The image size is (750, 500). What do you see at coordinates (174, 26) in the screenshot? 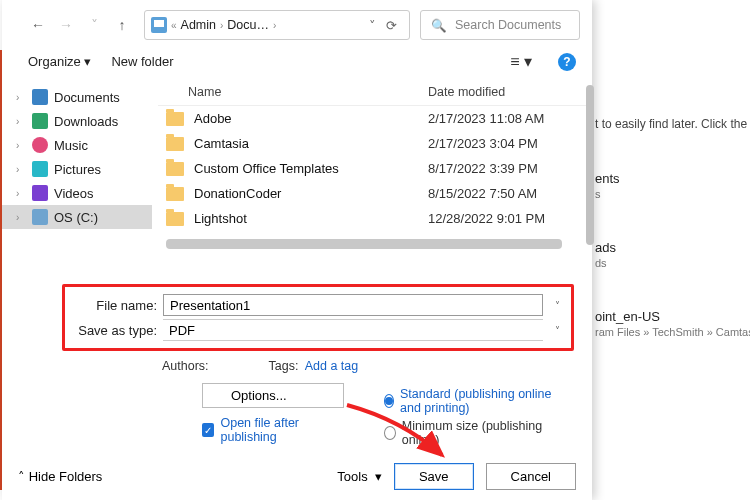
I see `breadcrumb-sep: «` at bounding box center [174, 26].